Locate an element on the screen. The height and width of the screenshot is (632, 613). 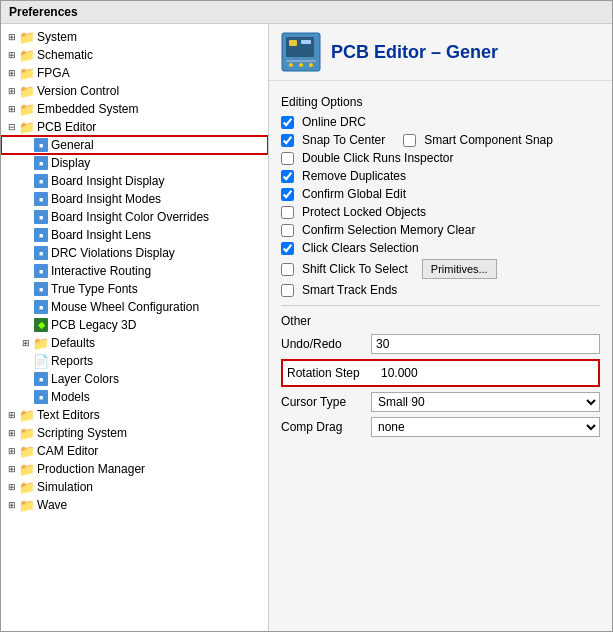
sidebar-item-wave: ⊞ 📁 Wave is located at coordinates (134, 505).